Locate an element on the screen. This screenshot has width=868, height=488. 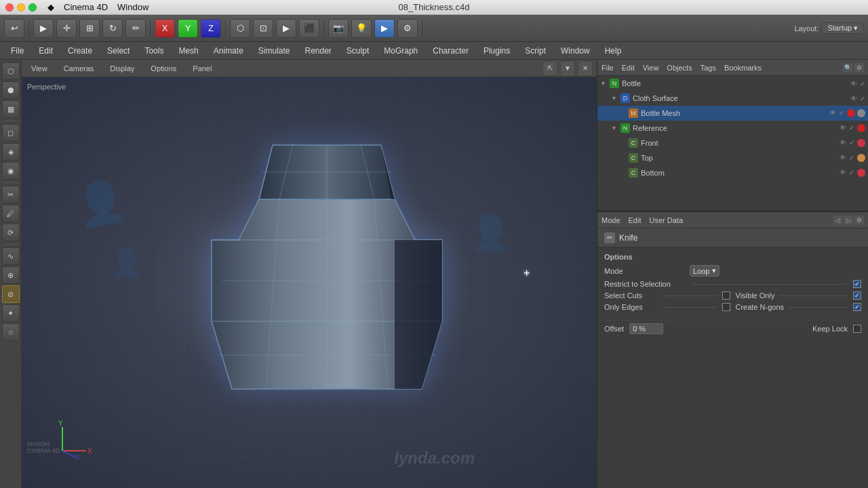
tools-menu: Tools is located at coordinates (154, 51).